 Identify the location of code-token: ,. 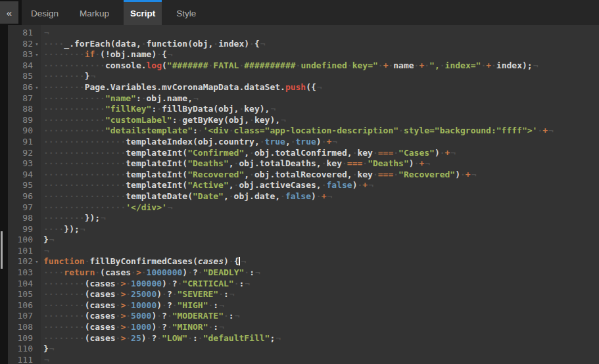
(288, 142).